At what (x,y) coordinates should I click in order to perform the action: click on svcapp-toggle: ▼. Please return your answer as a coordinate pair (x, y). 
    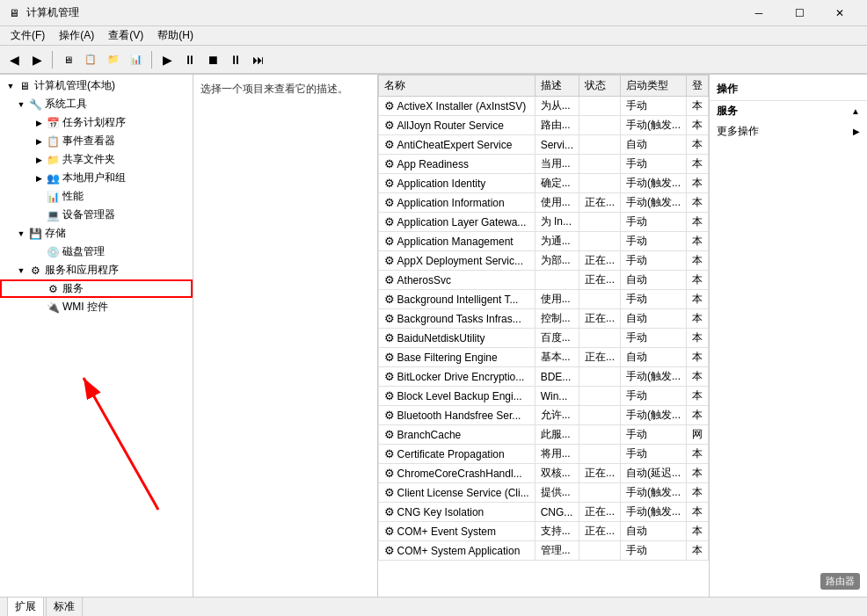
    Looking at the image, I should click on (21, 271).